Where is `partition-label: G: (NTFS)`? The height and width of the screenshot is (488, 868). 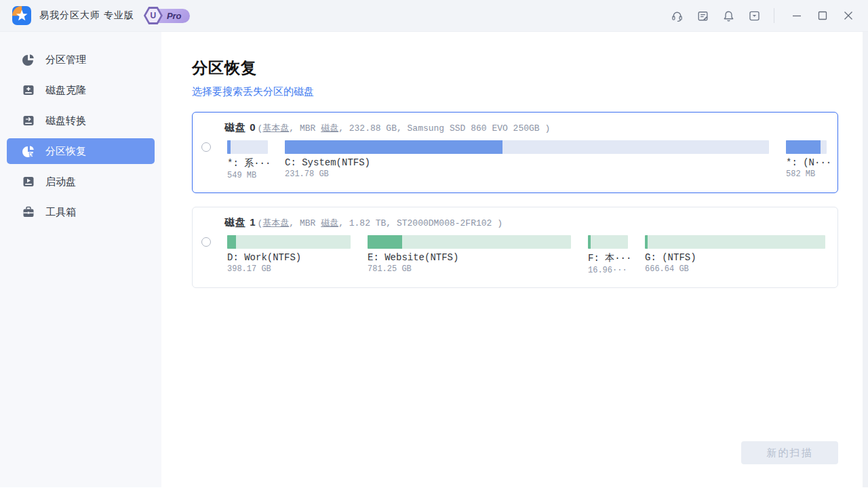 partition-label: G: (NTFS) is located at coordinates (735, 258).